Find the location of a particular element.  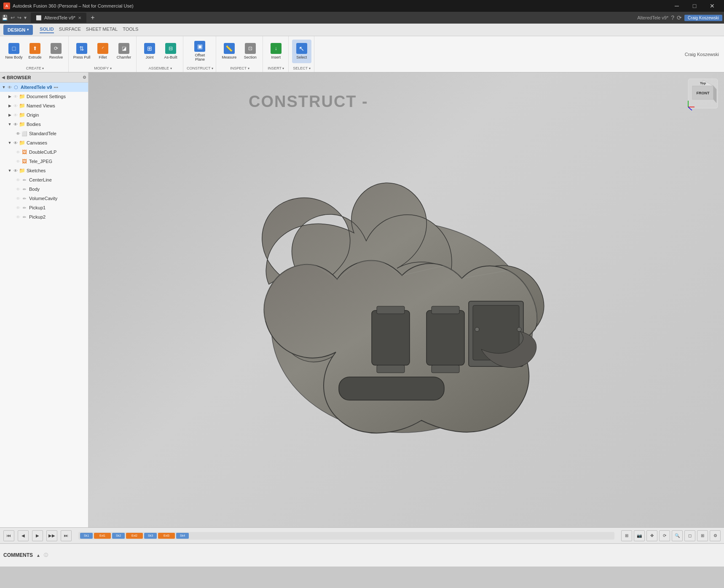

pickup2-eye: 👁 is located at coordinates (18, 217).